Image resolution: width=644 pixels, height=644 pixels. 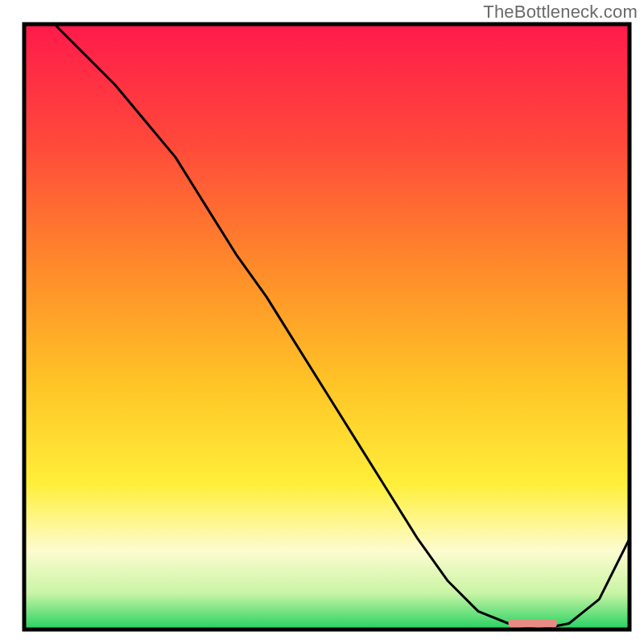 What do you see at coordinates (560, 12) in the screenshot?
I see `watermark-text: TheBottleneck.com` at bounding box center [560, 12].